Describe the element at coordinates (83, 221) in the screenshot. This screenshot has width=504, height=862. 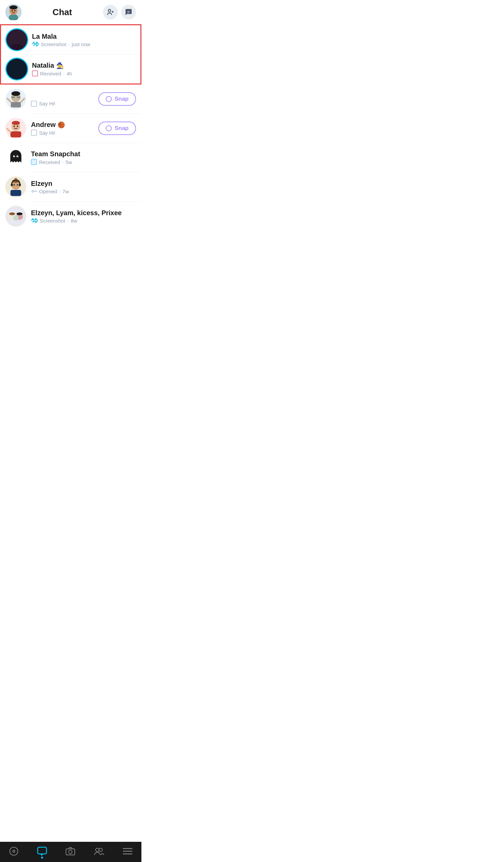
I see `elzeyn-group-status: Screenshot · 8w` at that location.